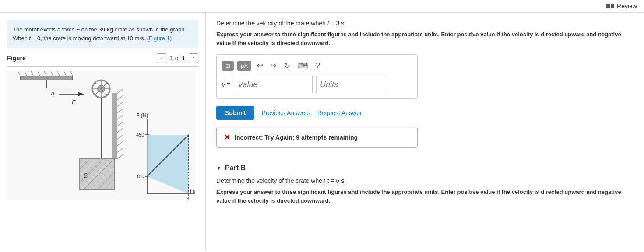  What do you see at coordinates (228, 66) in the screenshot?
I see `matrix-button: ⊞` at bounding box center [228, 66].